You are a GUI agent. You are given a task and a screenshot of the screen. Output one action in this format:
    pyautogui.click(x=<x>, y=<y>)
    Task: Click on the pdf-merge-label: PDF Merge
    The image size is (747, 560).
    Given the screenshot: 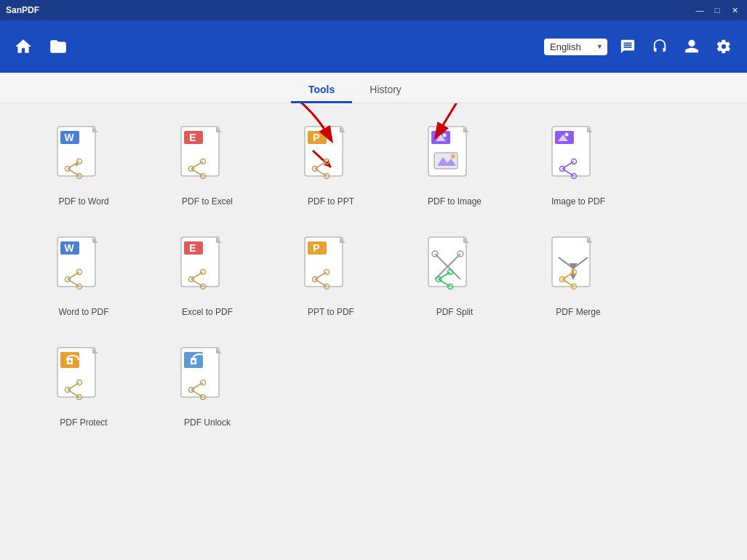 What is the action you would take?
    pyautogui.click(x=578, y=312)
    